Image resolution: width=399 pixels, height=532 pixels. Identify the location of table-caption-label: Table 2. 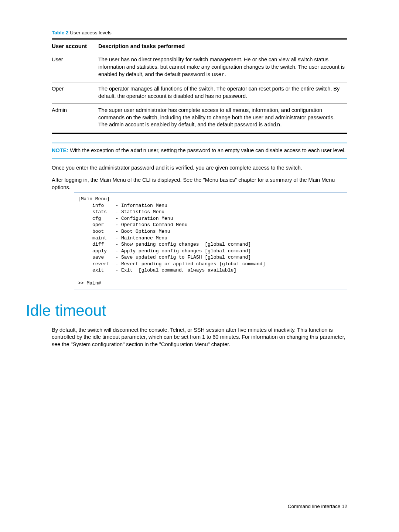
(60, 33).